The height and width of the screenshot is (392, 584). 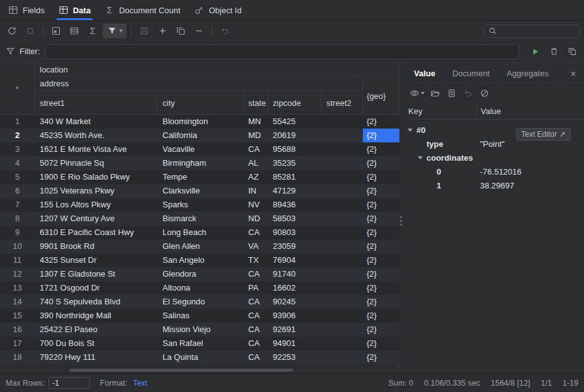 I want to click on row-number: 7, so click(x=18, y=205).